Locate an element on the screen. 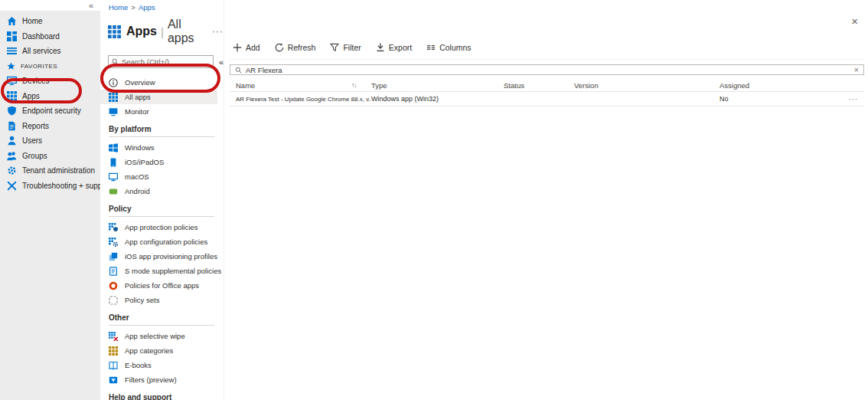  menu-item-label: Policies for Office apps is located at coordinates (162, 285).